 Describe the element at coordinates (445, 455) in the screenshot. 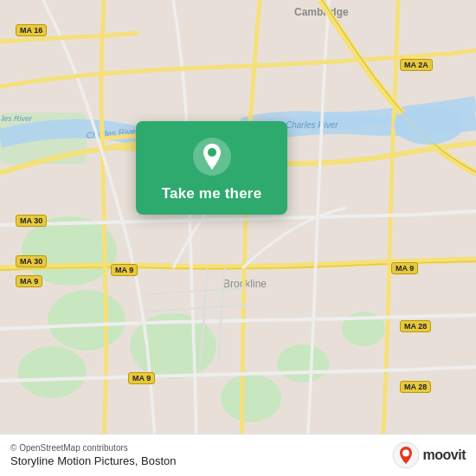

I see `moovit-brand-text: moovit` at that location.